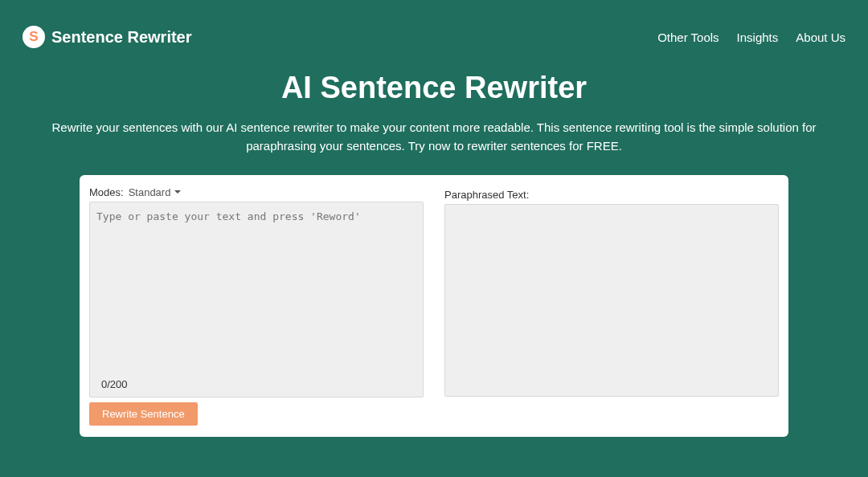 The height and width of the screenshot is (477, 868). Describe the element at coordinates (612, 194) in the screenshot. I see `output-label: Paraphrased Text:` at that location.